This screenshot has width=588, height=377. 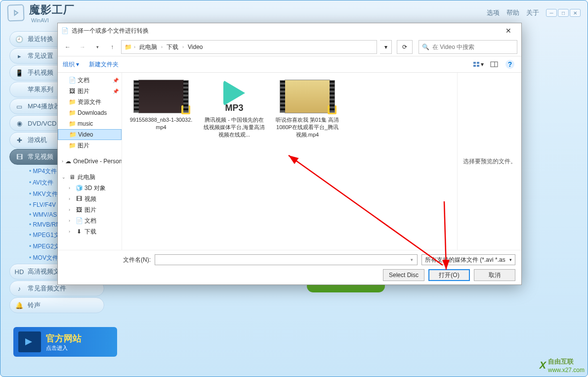 What do you see at coordinates (57, 305) in the screenshot?
I see `sidebar-ringtone: 🔔铃声` at bounding box center [57, 305].